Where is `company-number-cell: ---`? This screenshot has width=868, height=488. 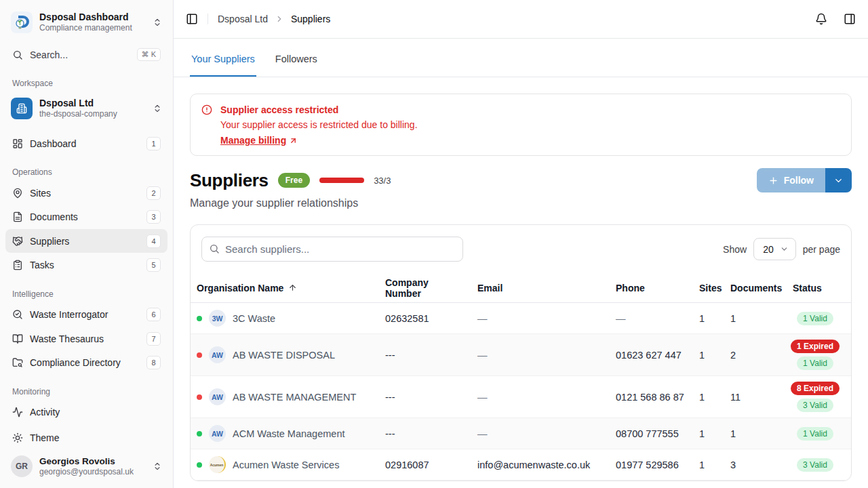 company-number-cell: --- is located at coordinates (425, 355).